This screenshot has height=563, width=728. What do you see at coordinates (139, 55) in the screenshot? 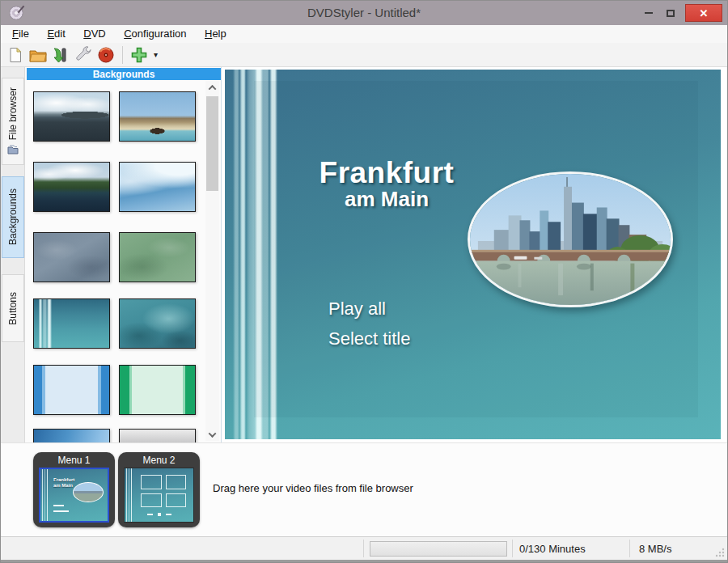
I see `add-file-button` at bounding box center [139, 55].